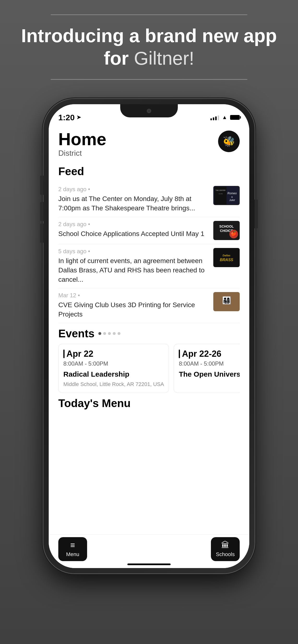 This screenshot has width=298, height=644. Describe the element at coordinates (77, 334) in the screenshot. I see `events-section-title: Events` at that location.